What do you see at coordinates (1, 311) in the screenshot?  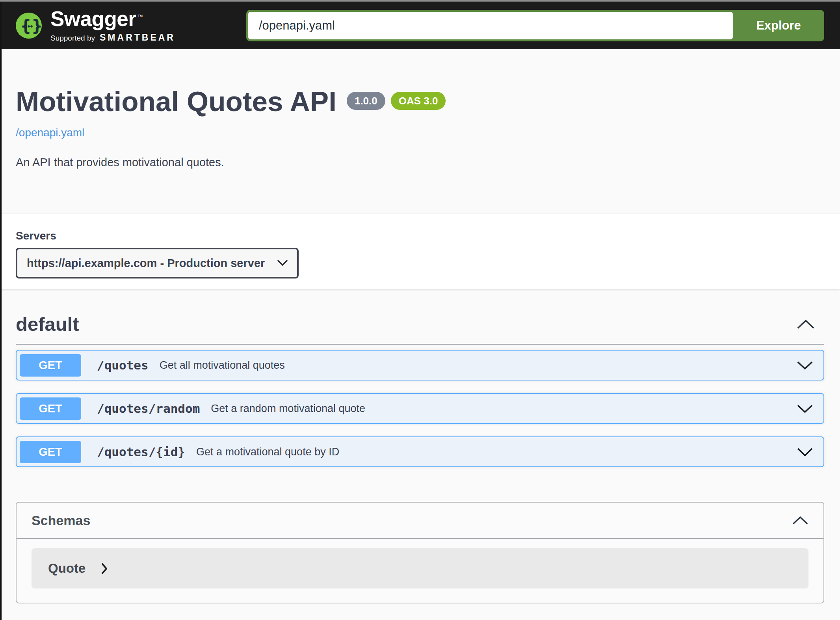 I see `window-left-edge` at bounding box center [1, 311].